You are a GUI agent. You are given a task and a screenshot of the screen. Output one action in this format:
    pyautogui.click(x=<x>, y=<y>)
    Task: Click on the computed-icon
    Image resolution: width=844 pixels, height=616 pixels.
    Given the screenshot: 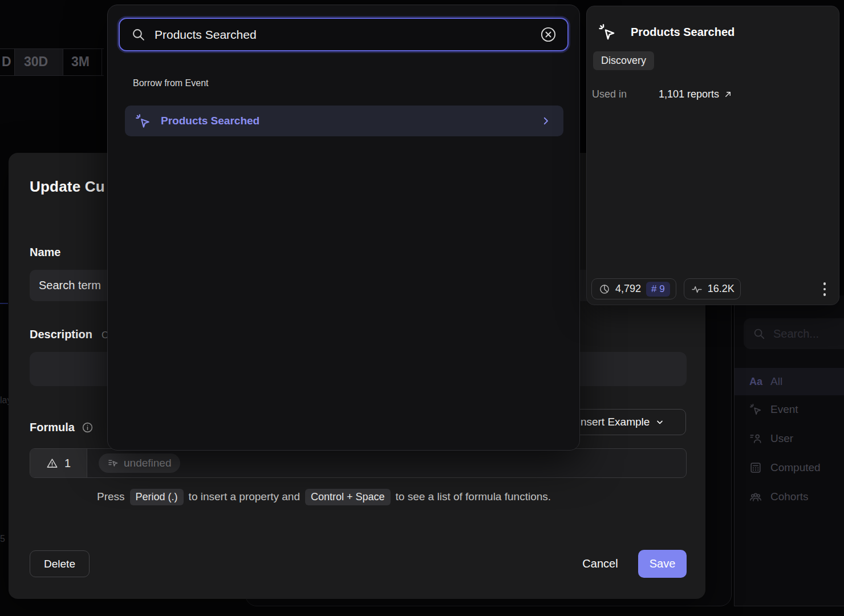 What is the action you would take?
    pyautogui.click(x=756, y=468)
    